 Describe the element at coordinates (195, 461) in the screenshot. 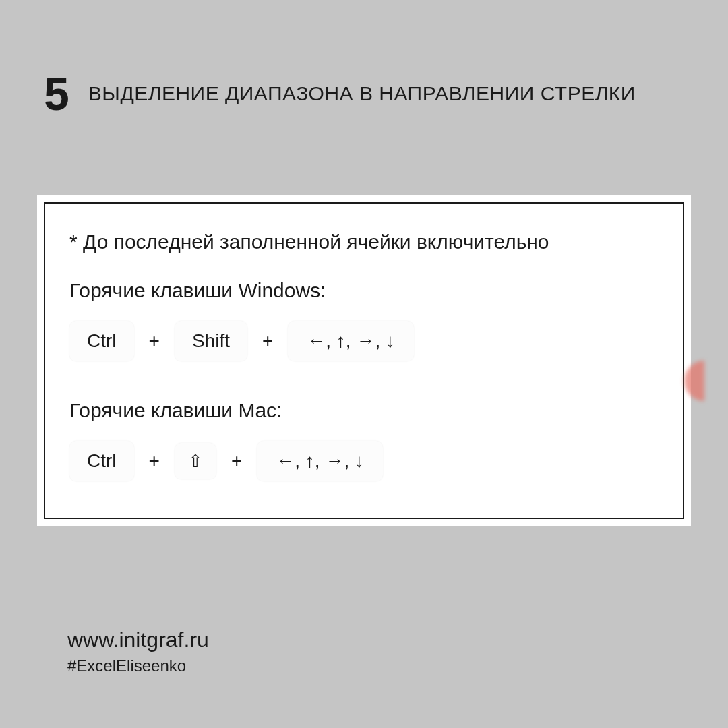

I see `shift-up-arrow-icon: ⇧` at that location.